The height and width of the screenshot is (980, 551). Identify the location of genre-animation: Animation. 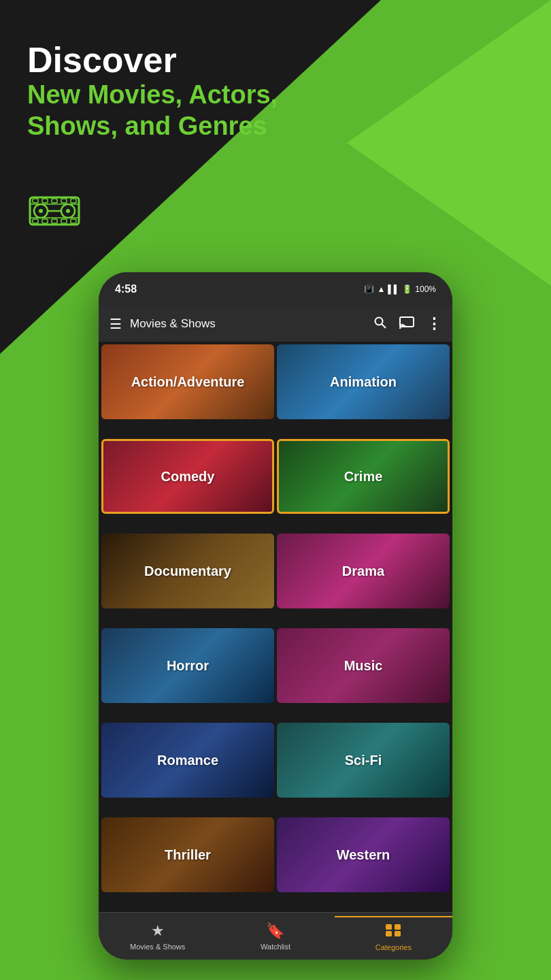
(363, 382).